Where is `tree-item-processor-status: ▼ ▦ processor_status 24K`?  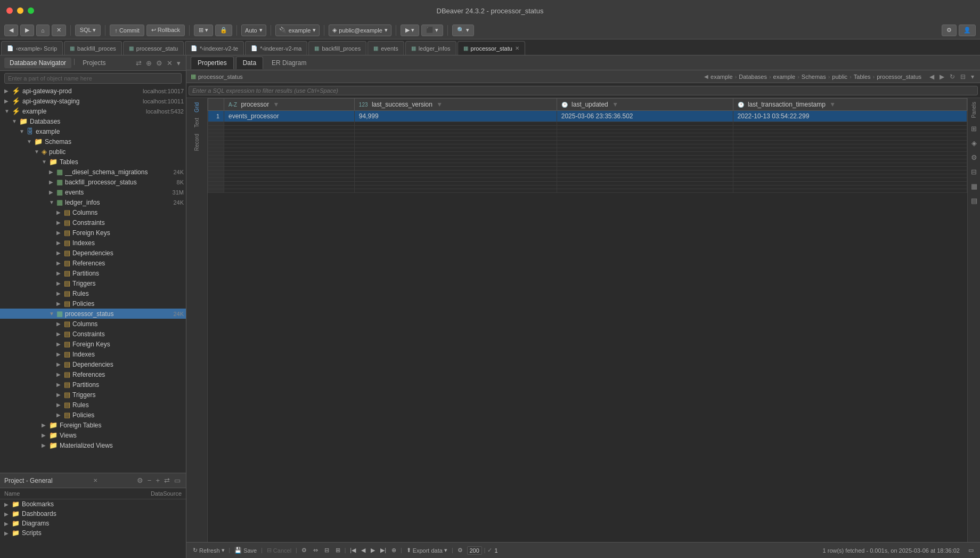 tree-item-processor-status: ▼ ▦ processor_status 24K is located at coordinates (93, 313).